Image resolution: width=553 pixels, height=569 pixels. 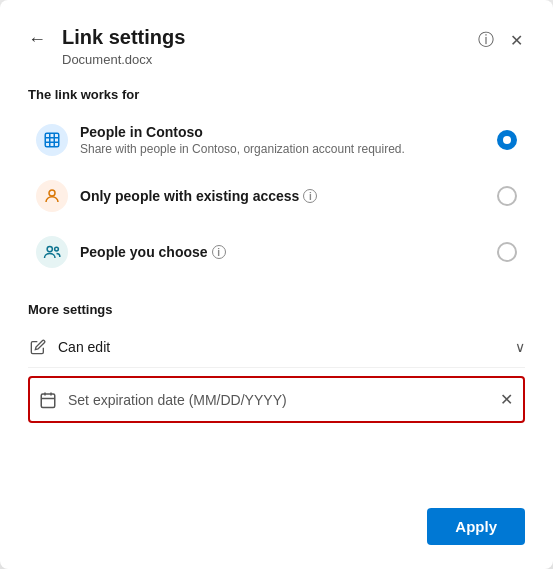 I want to click on existing-text: Only people with existing access i, so click(x=282, y=196).